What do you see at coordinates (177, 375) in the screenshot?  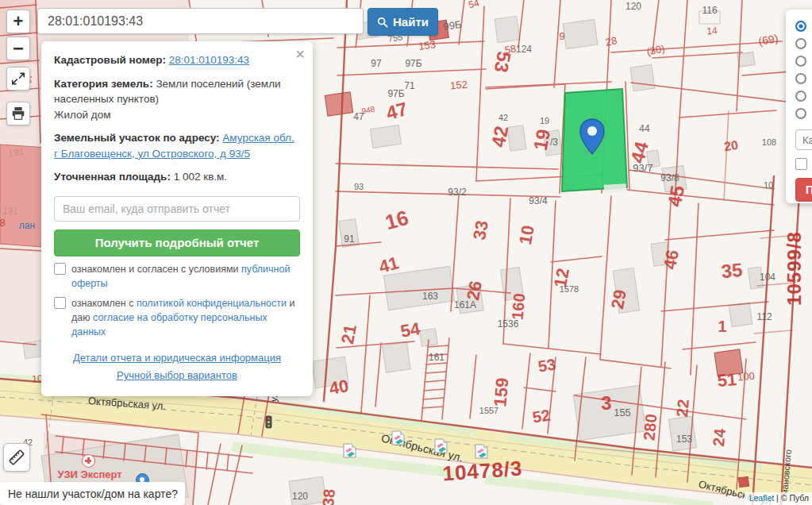 I see `manual-select-link: Ручной выбор вариантов` at bounding box center [177, 375].